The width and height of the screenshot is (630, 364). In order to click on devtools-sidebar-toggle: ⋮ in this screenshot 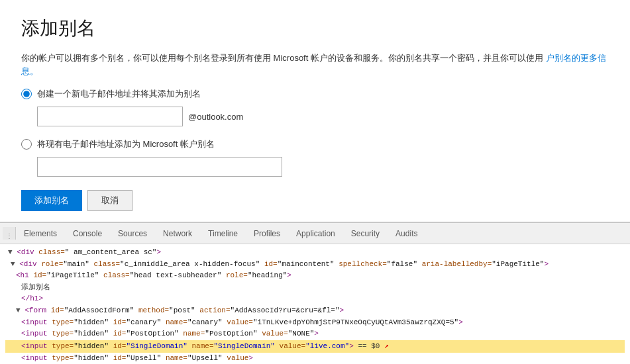, I will do `click(9, 233)`.